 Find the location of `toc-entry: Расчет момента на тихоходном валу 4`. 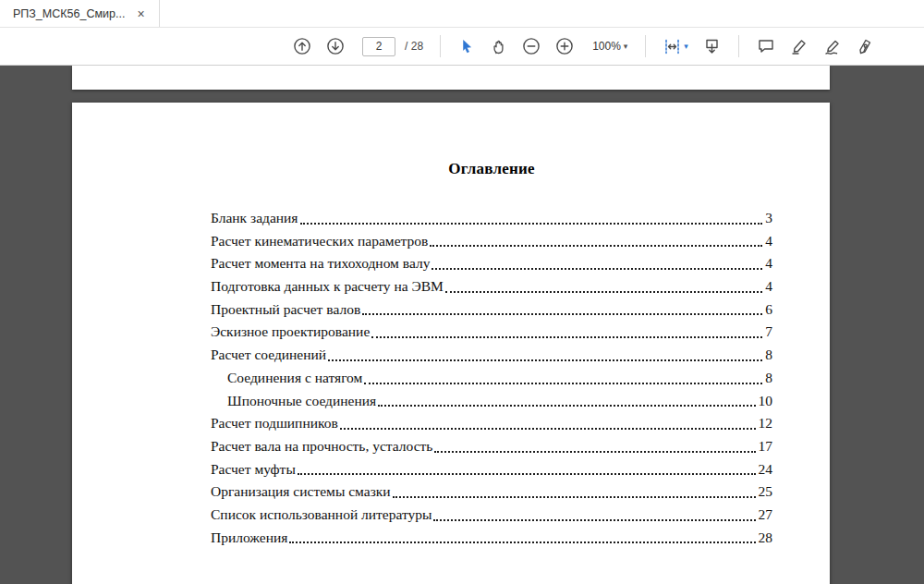

toc-entry: Расчет момента на тихоходном валу 4 is located at coordinates (492, 264).